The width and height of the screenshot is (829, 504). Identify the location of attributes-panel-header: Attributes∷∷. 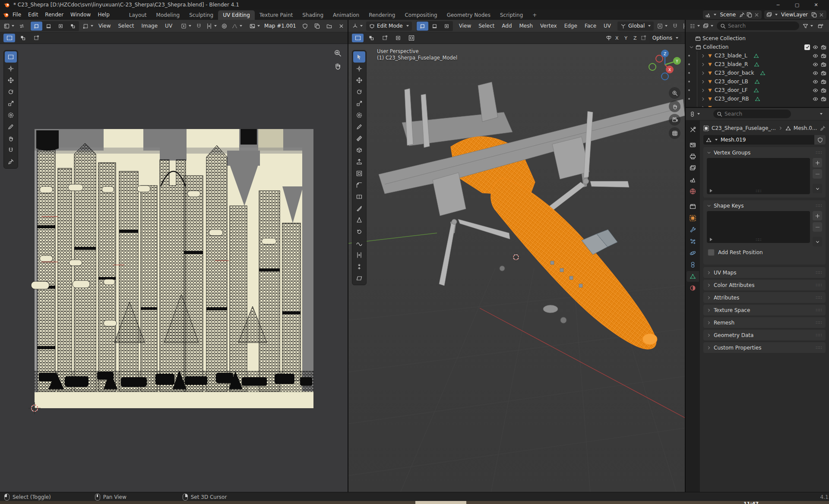
(764, 298).